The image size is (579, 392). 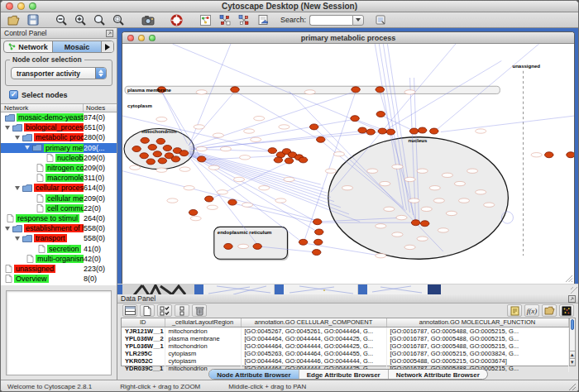 What do you see at coordinates (13, 20) in the screenshot?
I see `open-file-button` at bounding box center [13, 20].